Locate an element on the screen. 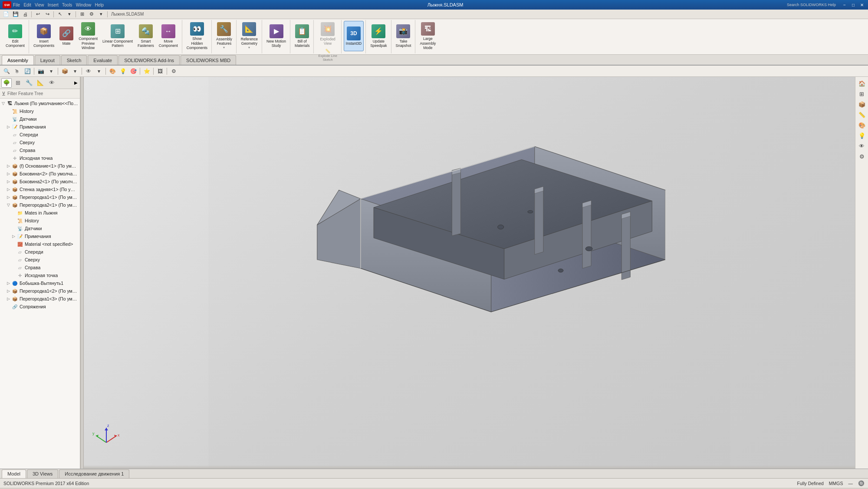  root-arrow: ▽ is located at coordinates (4, 103).